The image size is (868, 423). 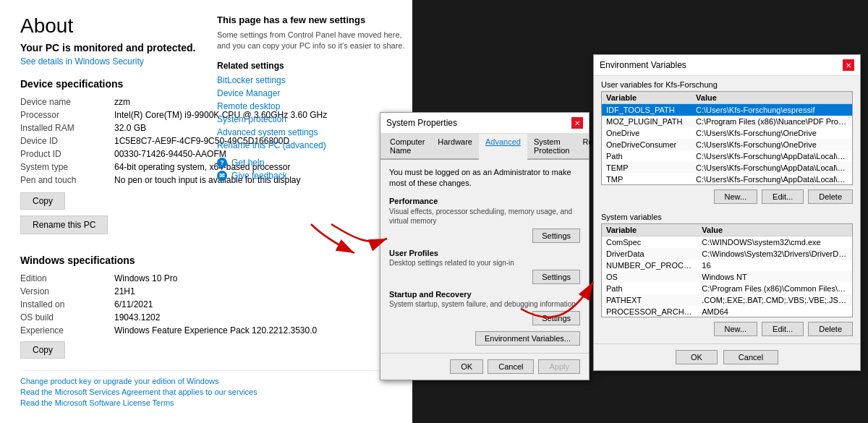 What do you see at coordinates (206, 260) in the screenshot?
I see `win-specs-title: Windows specifications` at bounding box center [206, 260].